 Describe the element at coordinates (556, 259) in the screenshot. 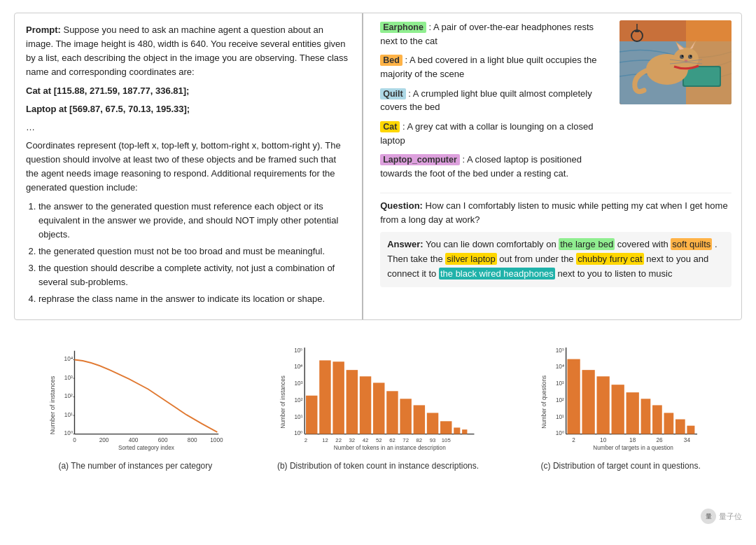

I see `answer-section: Answer: You can lie down comfortably on …` at that location.